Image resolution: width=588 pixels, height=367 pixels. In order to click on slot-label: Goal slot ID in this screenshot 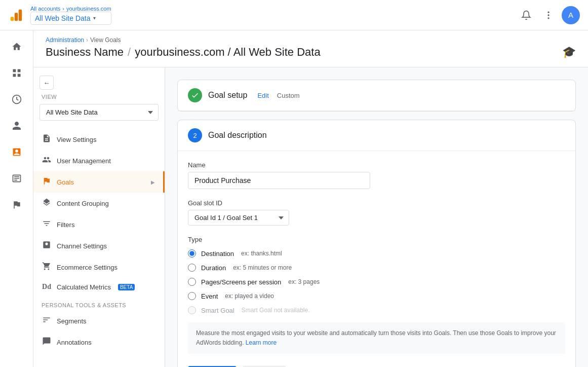, I will do `click(377, 203)`.